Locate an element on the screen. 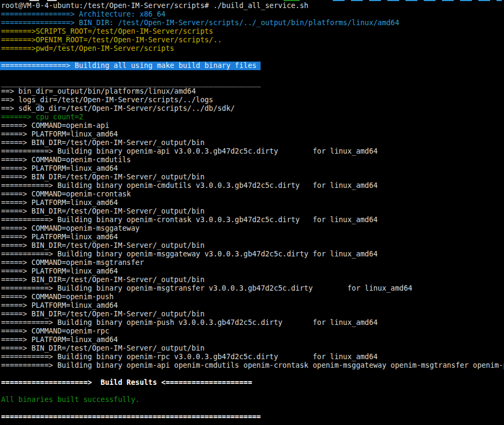 This screenshot has width=504, height=425. terminal-line: ==> sdk_db_dir=/test/Open-IM-Server/scri… is located at coordinates (253, 109).